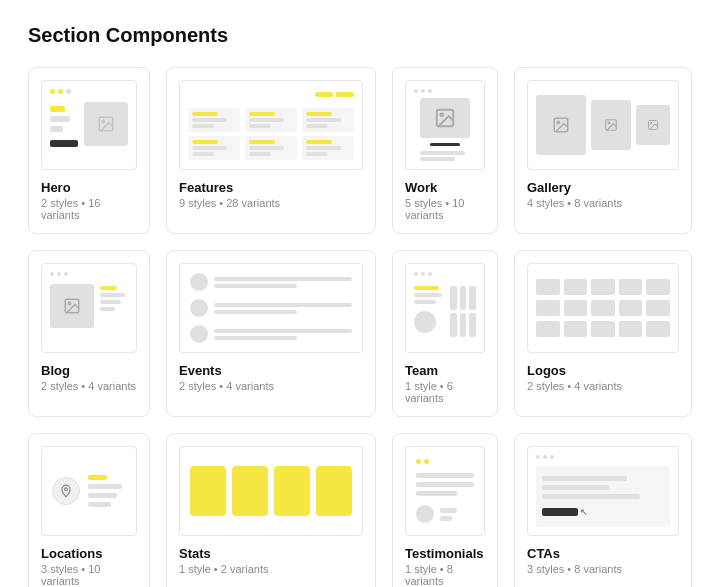 The image size is (720, 587). What do you see at coordinates (271, 150) in the screenshot?
I see `card-features: Features 9 styles • 28 variants` at bounding box center [271, 150].